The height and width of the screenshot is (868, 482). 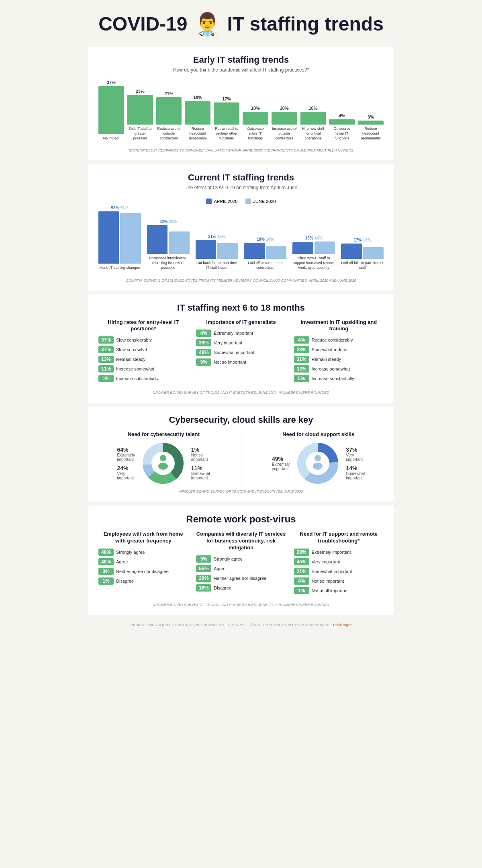 What do you see at coordinates (143, 340) in the screenshot?
I see `stat-row-0: 37% Slow considerably` at bounding box center [143, 340].